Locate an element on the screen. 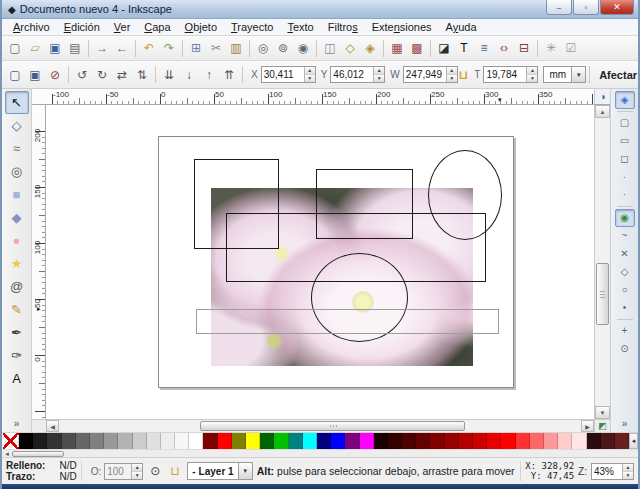 This screenshot has width=640, height=489. horizontal-scrollbar: ◀ ▶ is located at coordinates (320, 426).